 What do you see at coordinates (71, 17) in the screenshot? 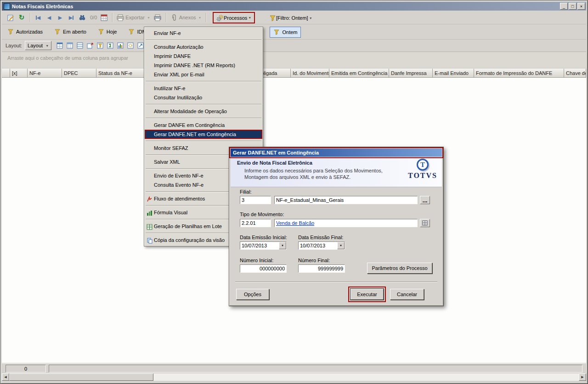
I see `last-record-button: ▶` at bounding box center [71, 17].